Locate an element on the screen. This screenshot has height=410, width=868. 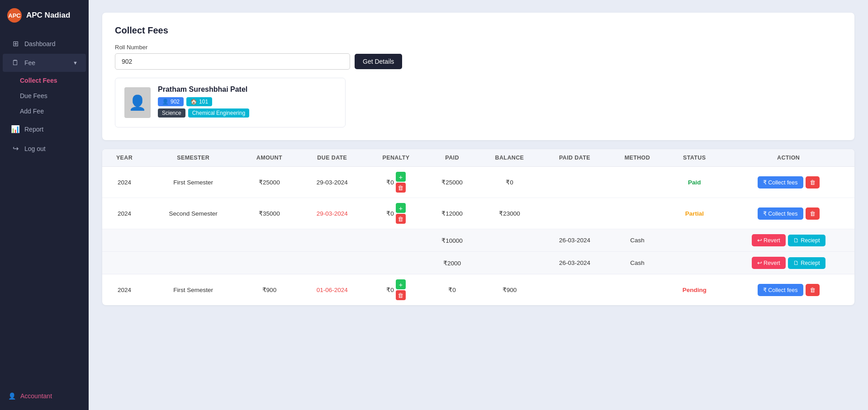
sidebar-item-label-dashboard: Dashboard is located at coordinates (40, 44).